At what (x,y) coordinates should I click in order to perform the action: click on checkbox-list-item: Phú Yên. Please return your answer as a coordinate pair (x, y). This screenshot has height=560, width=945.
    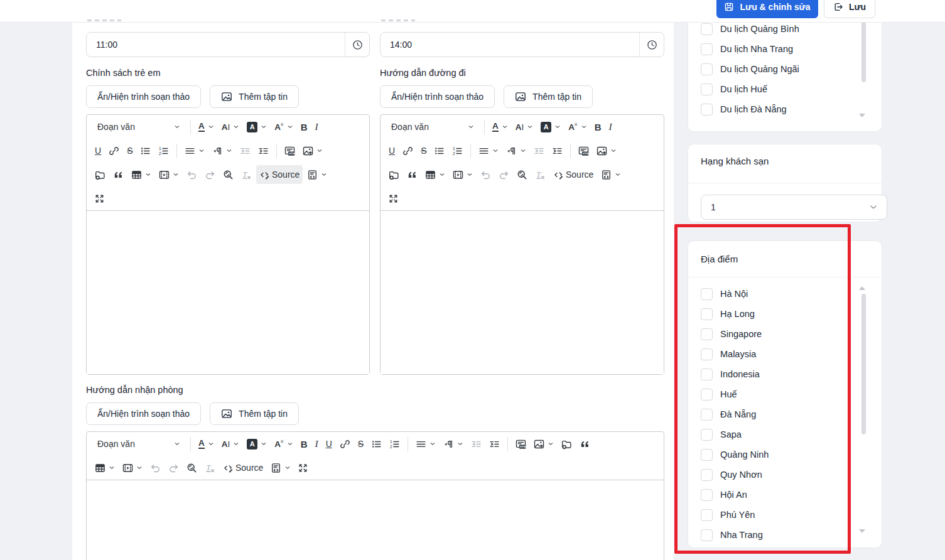
    Looking at the image, I should click on (785, 515).